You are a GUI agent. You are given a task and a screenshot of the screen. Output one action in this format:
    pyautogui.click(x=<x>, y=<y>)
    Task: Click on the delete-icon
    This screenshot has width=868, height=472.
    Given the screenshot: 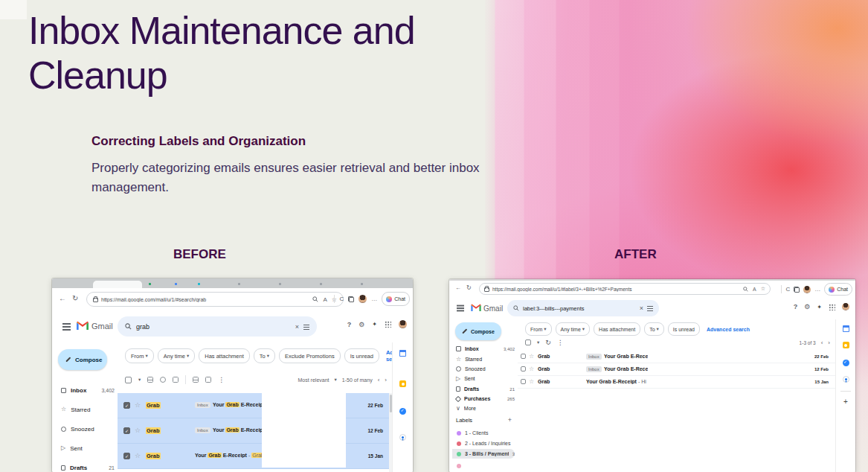 What is the action you would take?
    pyautogui.click(x=176, y=380)
    